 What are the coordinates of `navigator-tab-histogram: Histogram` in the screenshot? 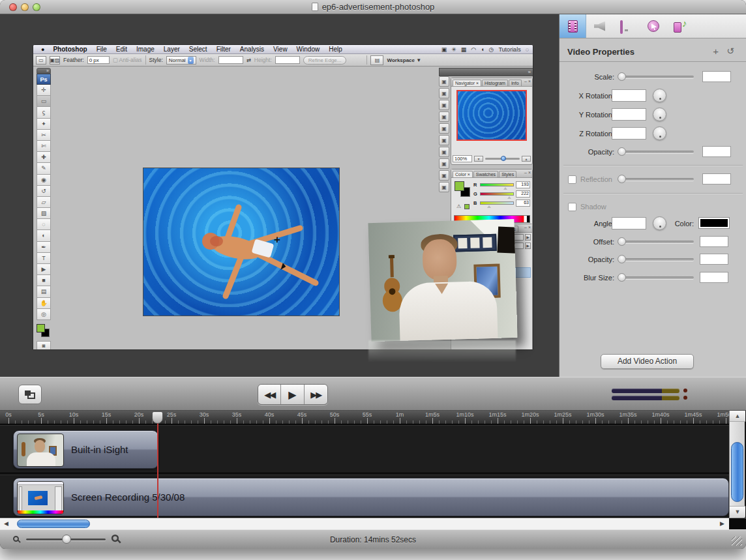 It's located at (495, 83).